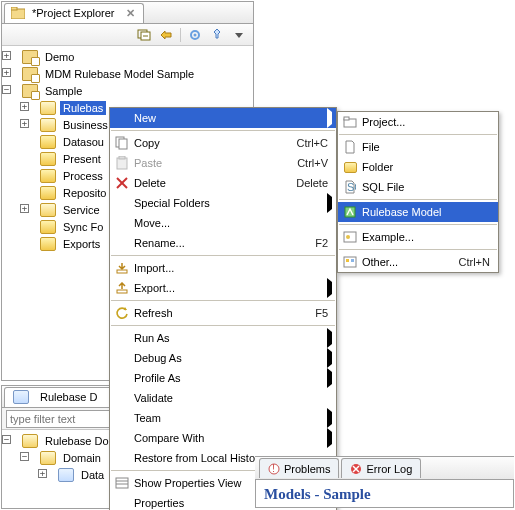 This screenshot has width=515, height=510. I want to click on node-label: Service, so click(82, 210).